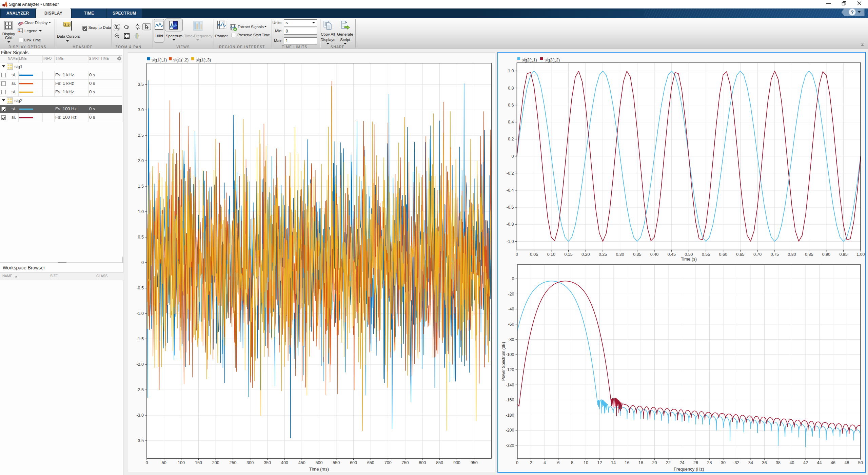 This screenshot has height=475, width=868. Describe the element at coordinates (552, 60) in the screenshot. I see `svg-text: sig2(:,2)` at that location.